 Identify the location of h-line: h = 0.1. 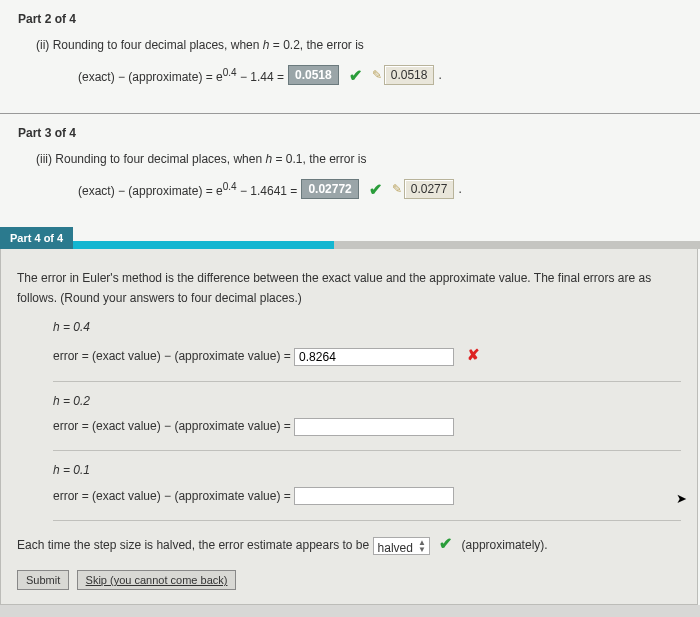
(72, 470).